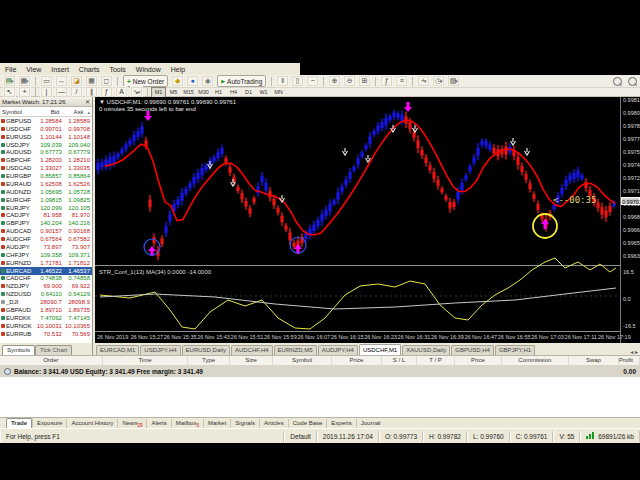  I want to click on line-chart-icon: ~, so click(312, 81).